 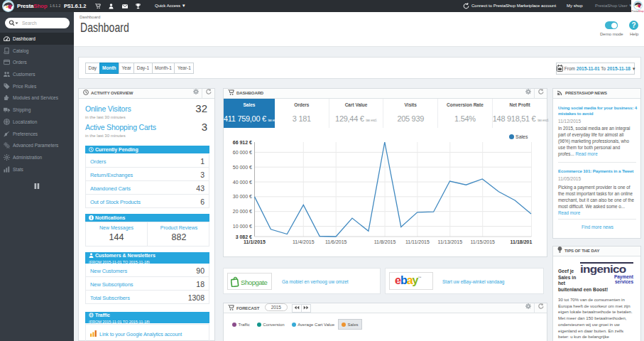 I want to click on svg-text: 10 000 €, so click(x=243, y=226).